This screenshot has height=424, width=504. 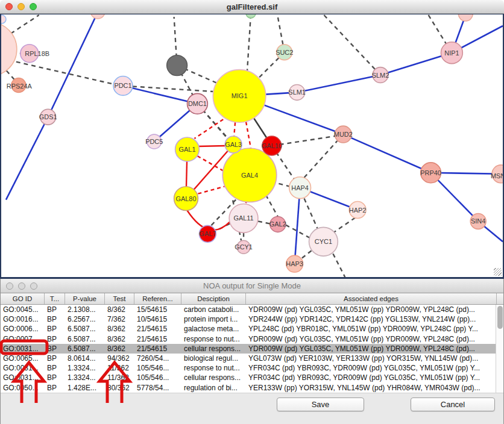 I want to click on cell-edges: YDR244W (pp) YDR142C, YDR142C (pp) YGL15…, so click(x=371, y=319).